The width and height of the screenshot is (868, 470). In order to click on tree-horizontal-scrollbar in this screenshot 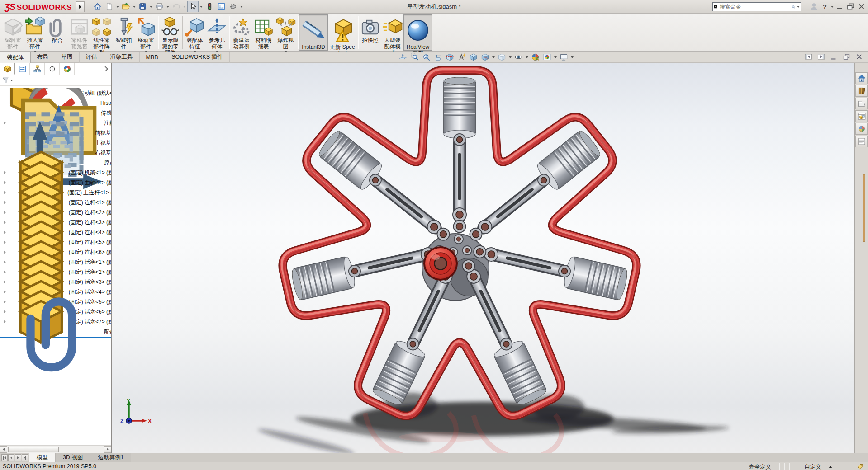, I will do `click(56, 449)`.